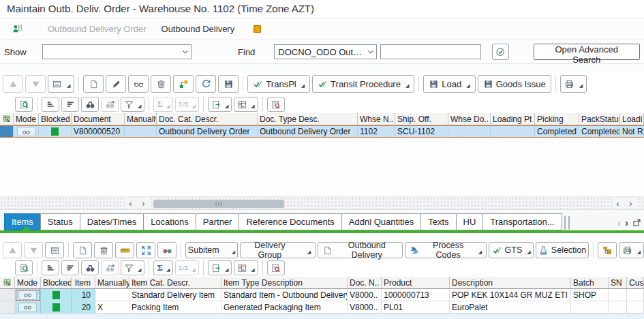 The height and width of the screenshot is (319, 644). What do you see at coordinates (228, 84) in the screenshot?
I see `save-button` at bounding box center [228, 84].